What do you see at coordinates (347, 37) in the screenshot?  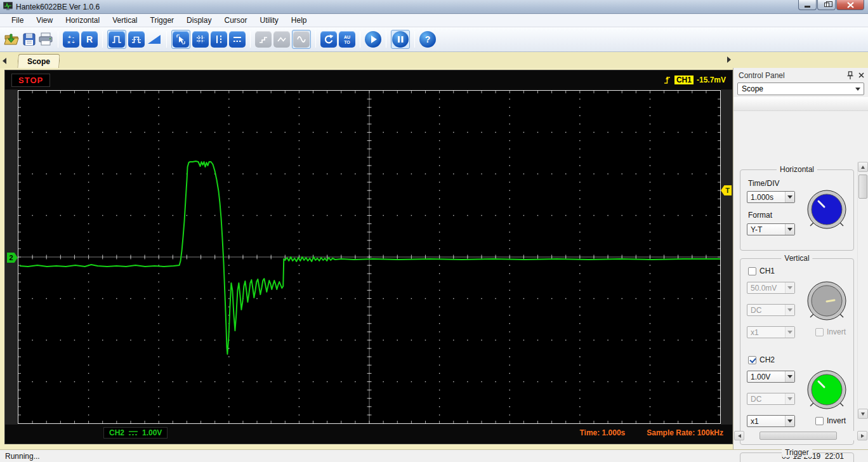 I see `svg-text: AU` at bounding box center [347, 37].